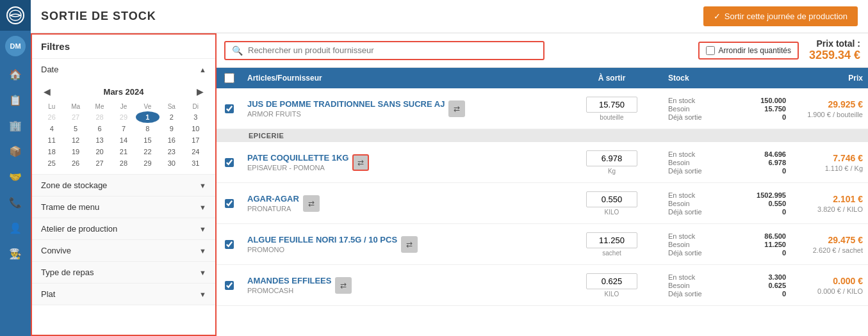 This screenshot has height=336, width=868. Describe the element at coordinates (612, 105) in the screenshot. I see `qty-input-jus_pomme` at that location.